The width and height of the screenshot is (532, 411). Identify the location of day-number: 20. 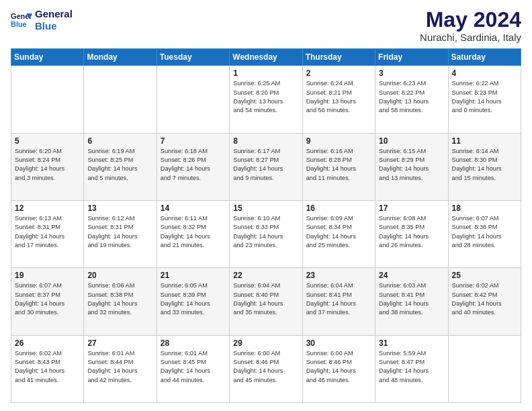
(120, 275).